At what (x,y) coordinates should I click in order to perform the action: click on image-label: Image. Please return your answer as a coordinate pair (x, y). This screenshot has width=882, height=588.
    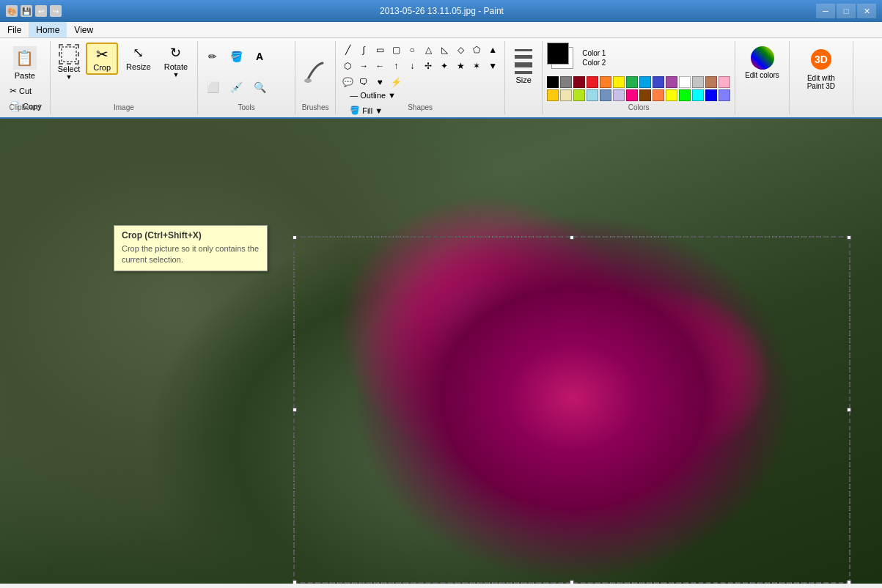
    Looking at the image, I should click on (124, 107).